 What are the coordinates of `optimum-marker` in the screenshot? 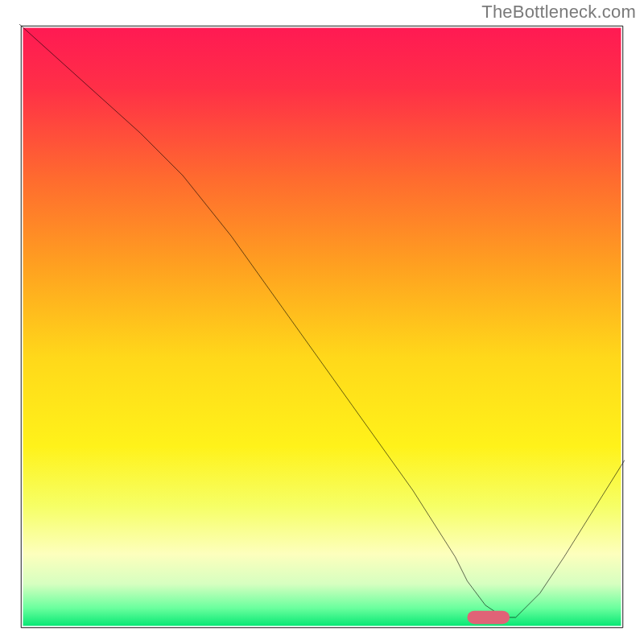 It's located at (488, 618).